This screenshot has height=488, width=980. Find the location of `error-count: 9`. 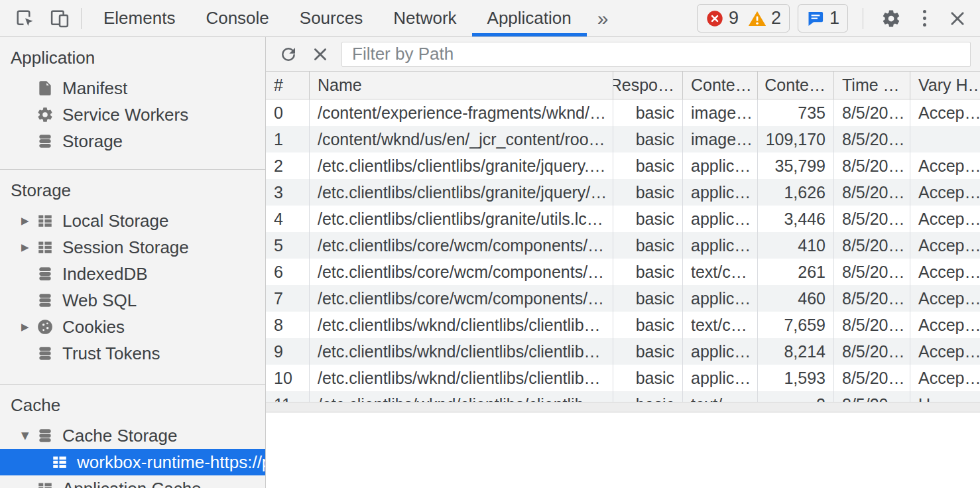

error-count: 9 is located at coordinates (733, 19).